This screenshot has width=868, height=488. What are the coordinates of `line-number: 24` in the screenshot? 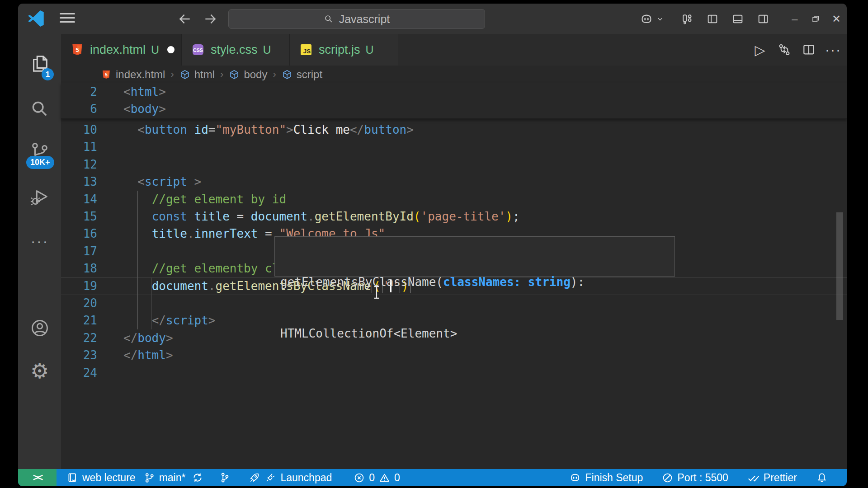 It's located at (92, 373).